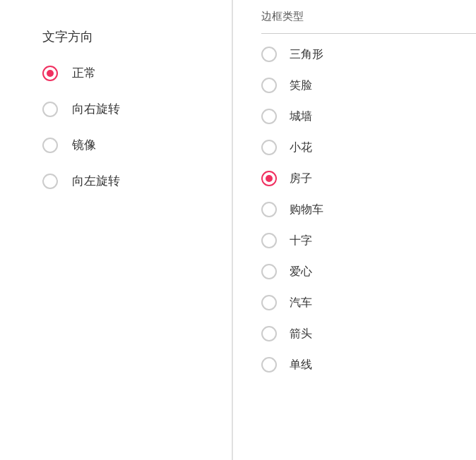 This screenshot has width=476, height=460. Describe the element at coordinates (84, 73) in the screenshot. I see `radio-label-normal: 正常` at that location.